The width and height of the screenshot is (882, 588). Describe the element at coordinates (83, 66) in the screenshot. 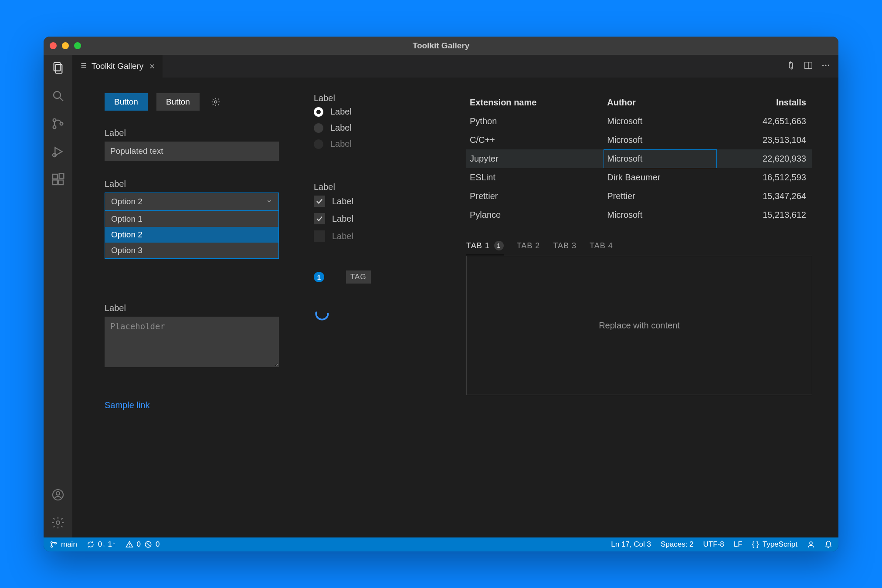

I see `list-icon` at that location.